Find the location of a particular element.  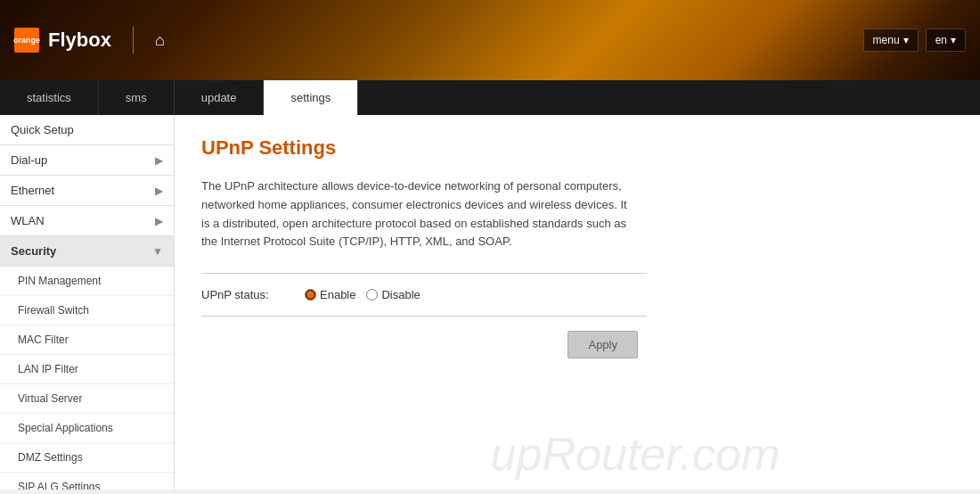

sidebar-item-pin-management: PIN Management is located at coordinates (87, 282).